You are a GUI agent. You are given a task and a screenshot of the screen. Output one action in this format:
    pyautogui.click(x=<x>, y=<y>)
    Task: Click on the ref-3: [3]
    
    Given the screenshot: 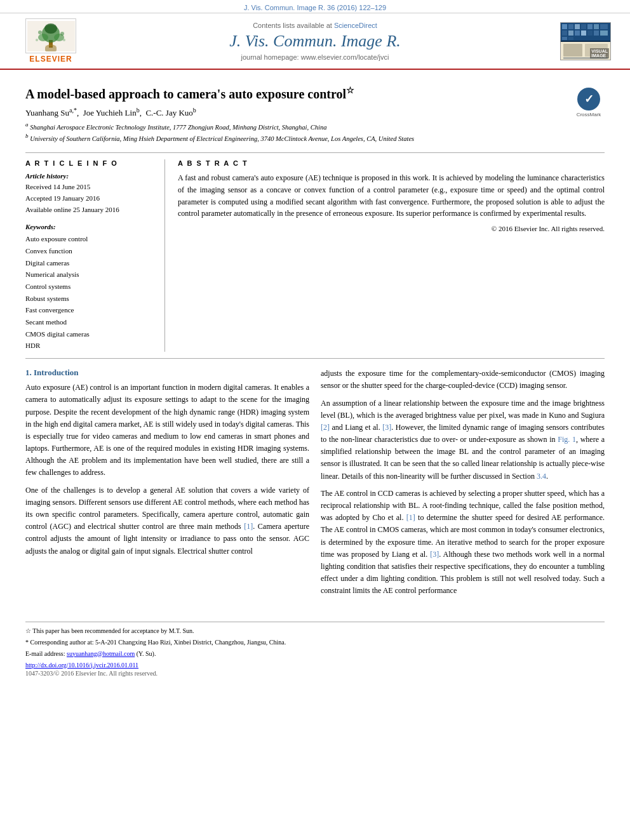 What is the action you would take?
    pyautogui.click(x=387, y=427)
    